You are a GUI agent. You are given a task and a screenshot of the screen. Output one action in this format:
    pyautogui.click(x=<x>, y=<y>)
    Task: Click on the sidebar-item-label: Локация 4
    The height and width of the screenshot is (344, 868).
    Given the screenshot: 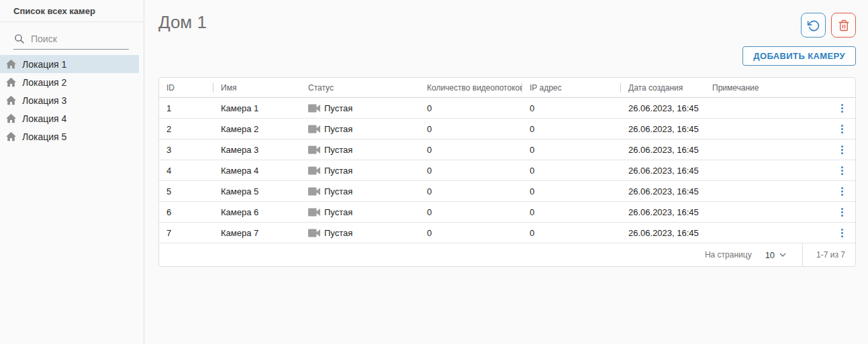 What is the action you would take?
    pyautogui.click(x=44, y=119)
    